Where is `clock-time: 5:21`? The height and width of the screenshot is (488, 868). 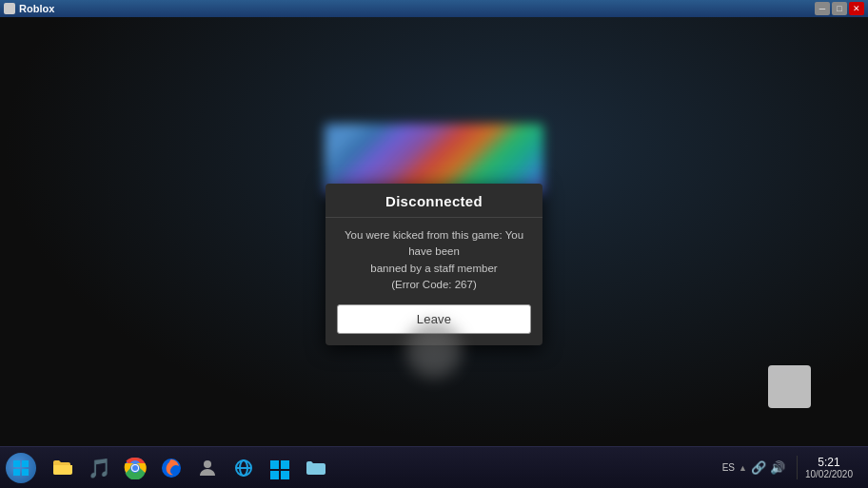
clock-time: 5:21 is located at coordinates (828, 462).